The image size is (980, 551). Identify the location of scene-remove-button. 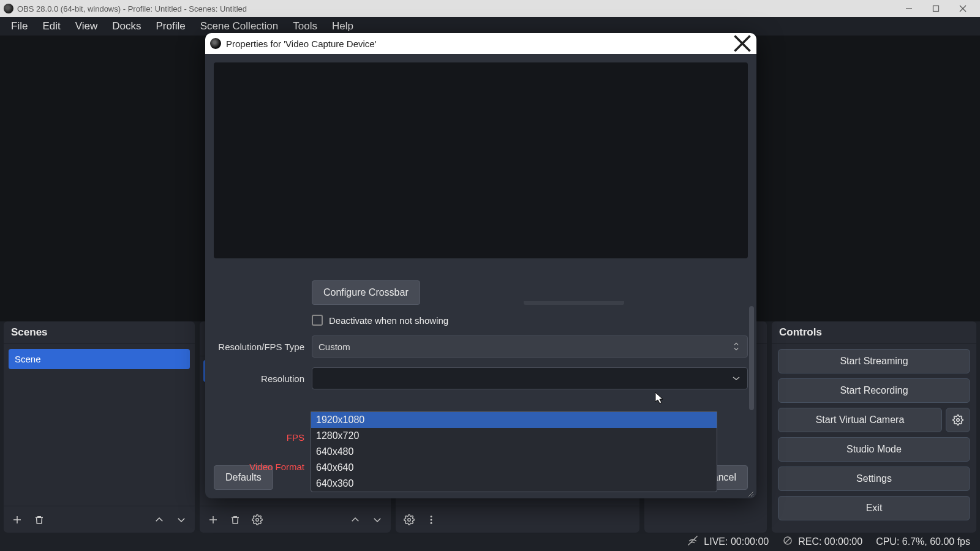
(39, 520).